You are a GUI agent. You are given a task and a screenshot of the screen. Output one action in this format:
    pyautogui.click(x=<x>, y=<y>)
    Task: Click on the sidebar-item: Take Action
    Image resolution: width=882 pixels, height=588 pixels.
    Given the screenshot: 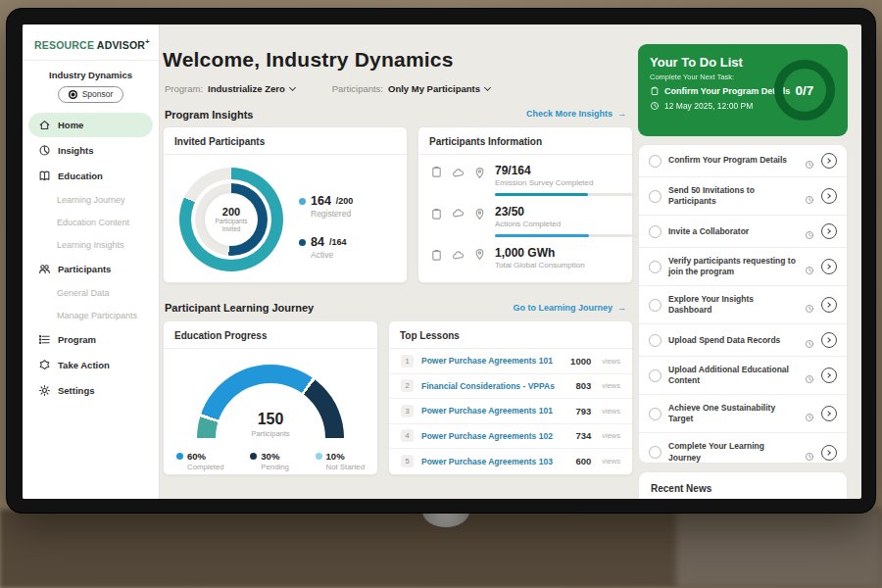 What is the action you would take?
    pyautogui.click(x=90, y=365)
    